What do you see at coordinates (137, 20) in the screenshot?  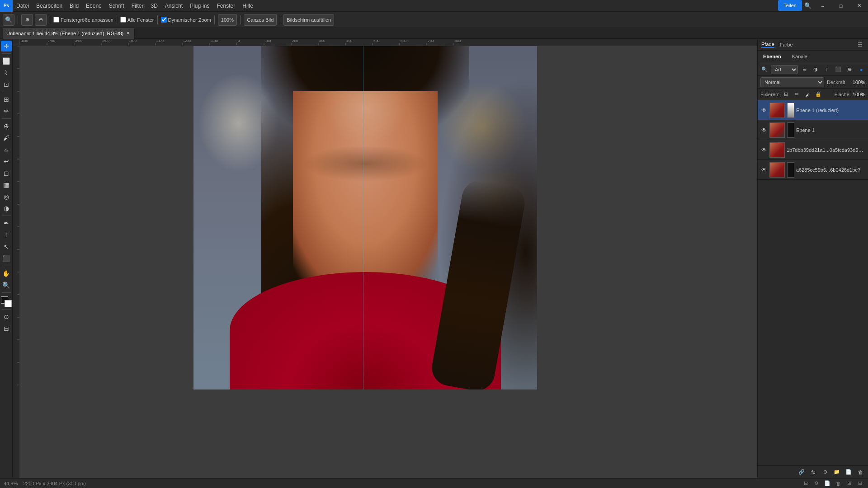 I see `all-windows-check: Alle Fenster` at bounding box center [137, 20].